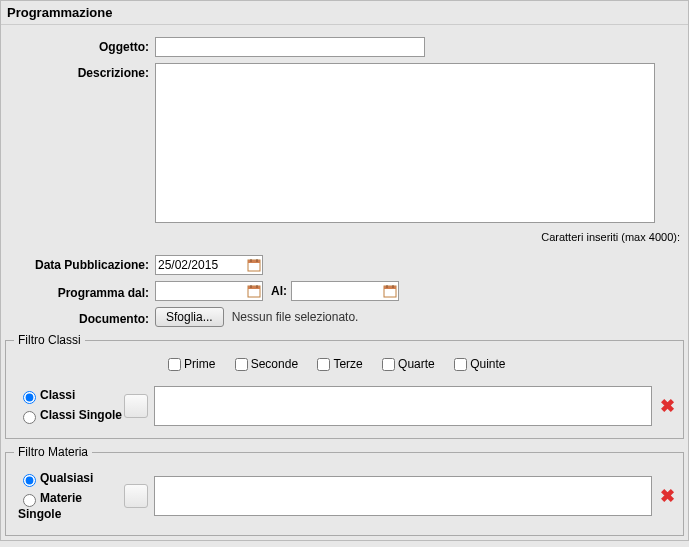 This screenshot has width=689, height=547. I want to click on oggetto-label: Oggetto:, so click(80, 46).